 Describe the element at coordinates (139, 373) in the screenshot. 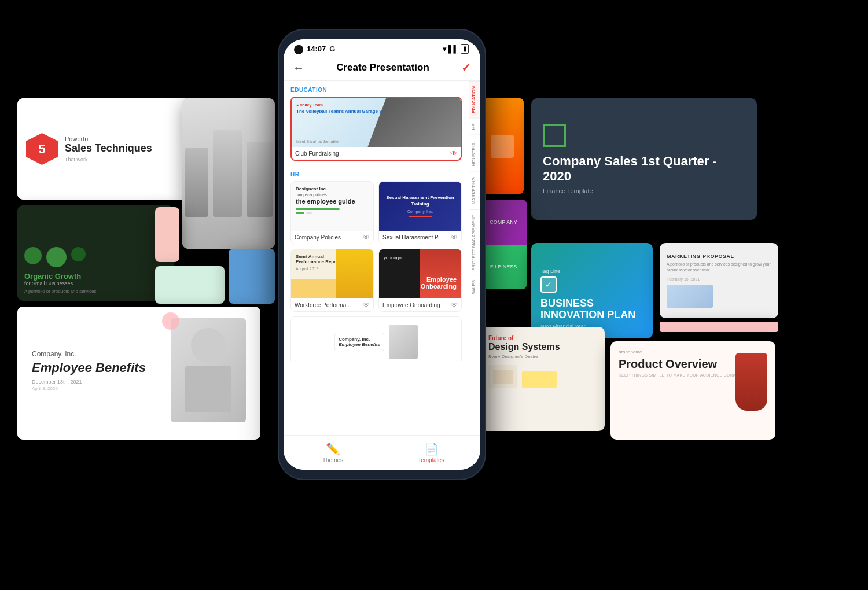

I see `employee-benefits-card: Company, Inc. Employee Benefits December…` at that location.